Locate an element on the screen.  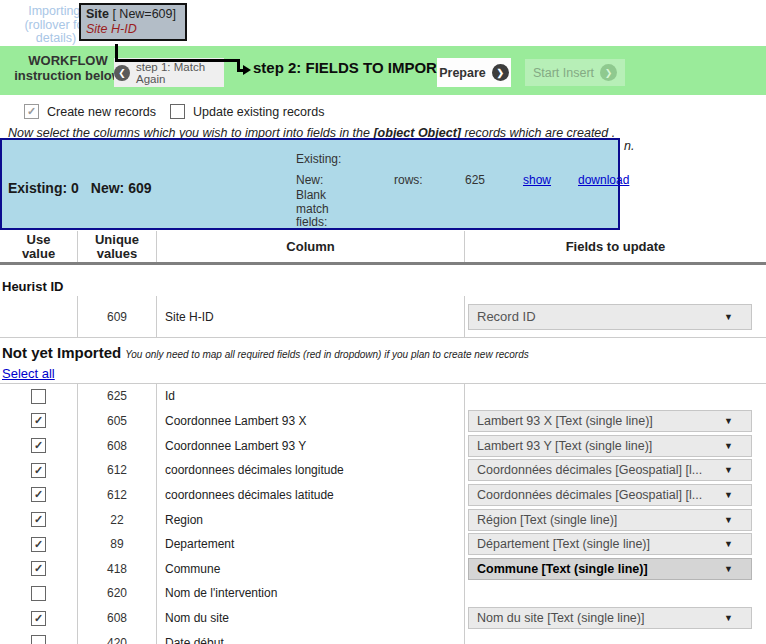
row-column-name: coordonnees décimales longitude is located at coordinates (311, 470).